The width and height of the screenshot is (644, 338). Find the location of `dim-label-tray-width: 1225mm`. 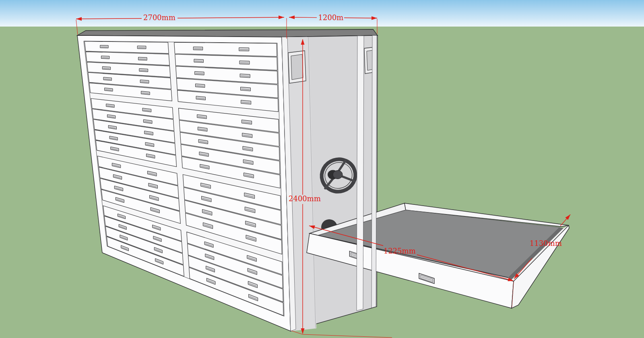

dim-label-tray-width: 1225mm is located at coordinates (400, 251).